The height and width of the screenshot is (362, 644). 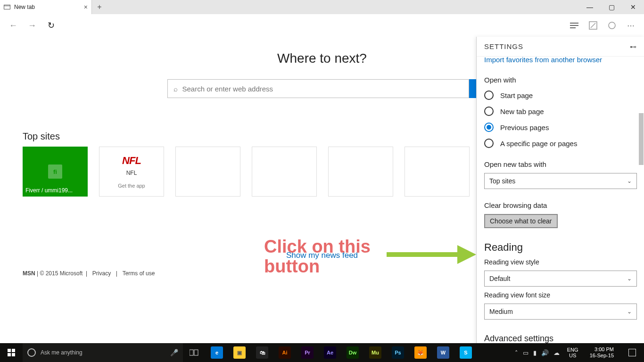 What do you see at coordinates (322, 353) in the screenshot?
I see `taskbar: Ask me anything 🎤 e▣🛍AiPrAeDwMuPs🦊WS ˄ ▭…` at bounding box center [322, 353].